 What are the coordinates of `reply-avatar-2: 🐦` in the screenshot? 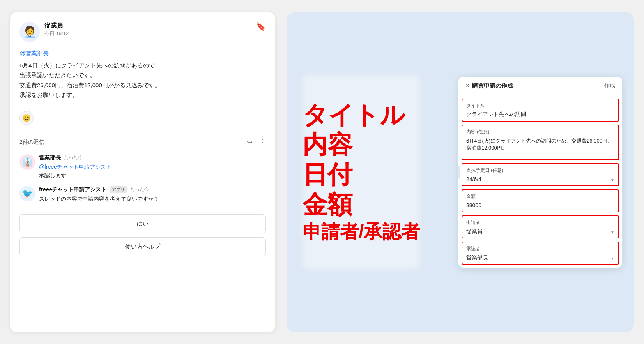 It's located at (27, 194).